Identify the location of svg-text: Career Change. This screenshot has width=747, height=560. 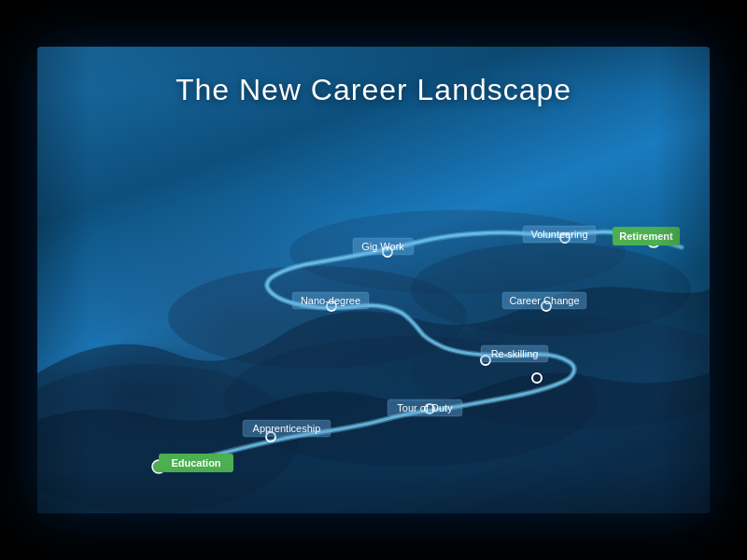
(543, 301).